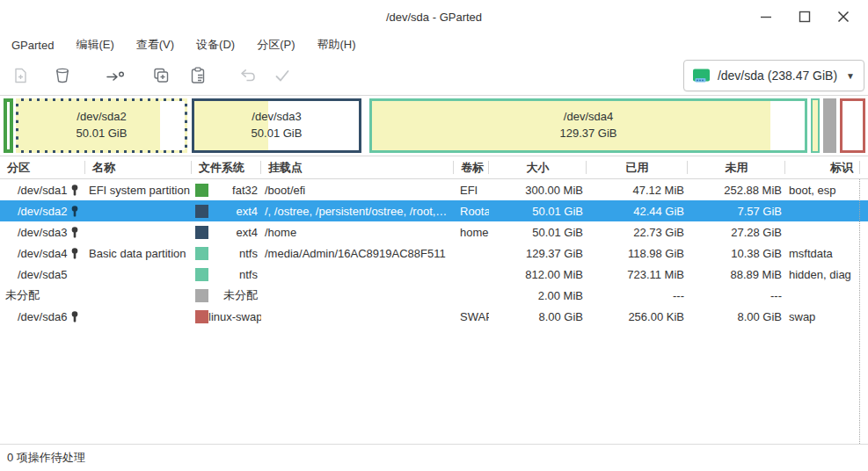  I want to click on window-controls, so click(805, 17).